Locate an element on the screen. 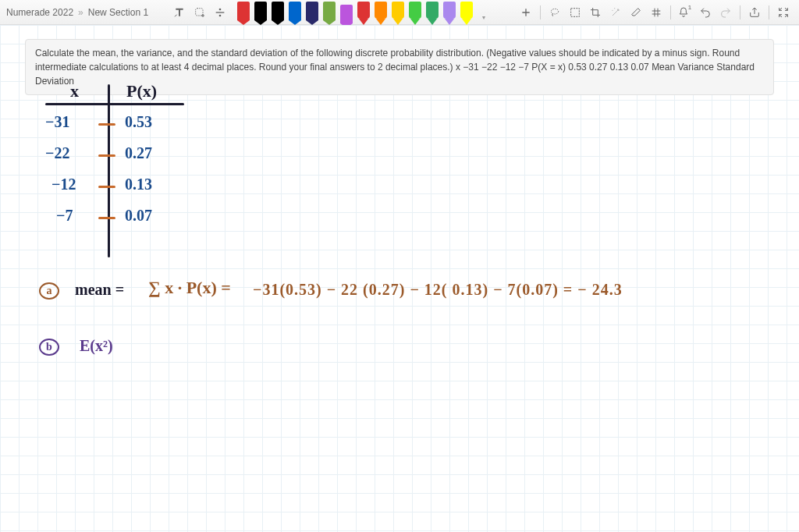 This screenshot has width=799, height=532. breadcrumb: Numerade 2022 » New Section 1 is located at coordinates (77, 12).